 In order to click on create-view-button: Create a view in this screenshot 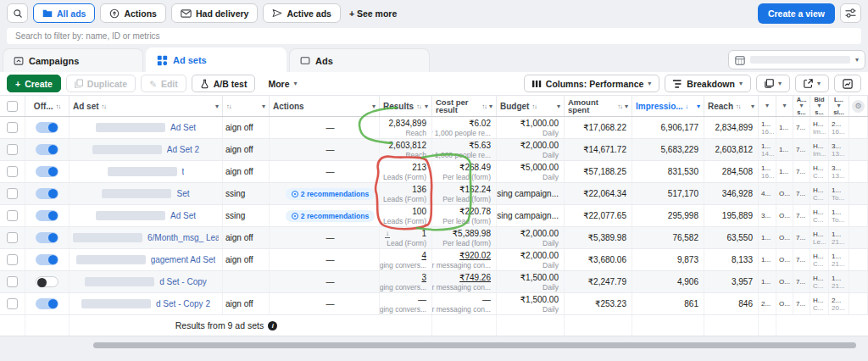, I will do `click(797, 14)`.